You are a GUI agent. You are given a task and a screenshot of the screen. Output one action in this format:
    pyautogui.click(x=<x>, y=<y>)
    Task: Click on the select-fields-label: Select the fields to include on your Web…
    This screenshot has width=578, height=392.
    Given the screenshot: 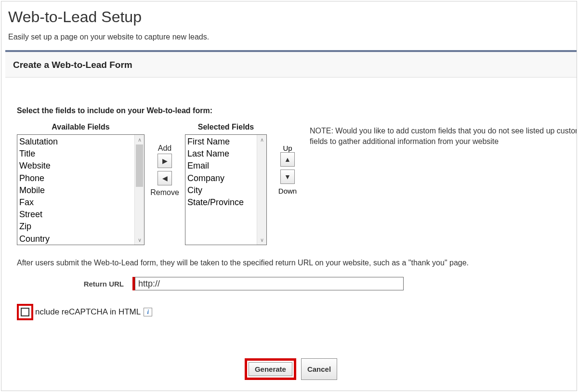 What is the action you would take?
    pyautogui.click(x=297, y=111)
    